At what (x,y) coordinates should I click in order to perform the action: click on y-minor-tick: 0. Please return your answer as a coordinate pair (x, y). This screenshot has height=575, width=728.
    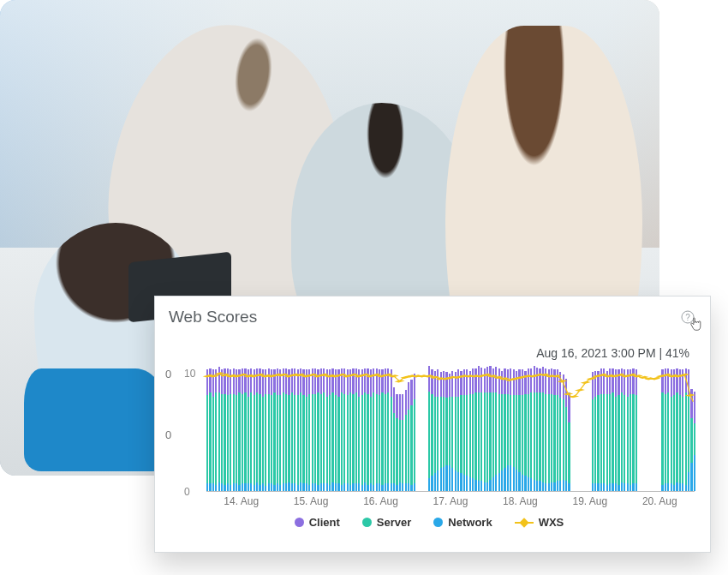
    Looking at the image, I should click on (187, 492).